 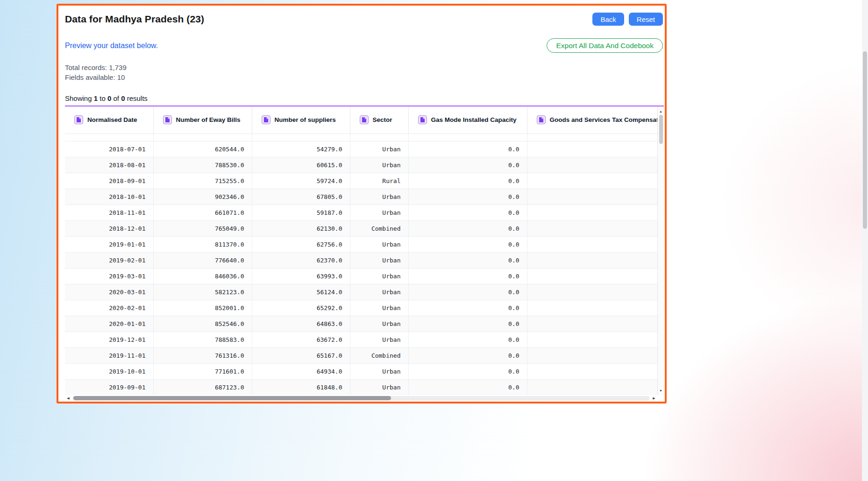 What do you see at coordinates (109, 228) in the screenshot?
I see `table-cell: 2018-12-01` at bounding box center [109, 228].